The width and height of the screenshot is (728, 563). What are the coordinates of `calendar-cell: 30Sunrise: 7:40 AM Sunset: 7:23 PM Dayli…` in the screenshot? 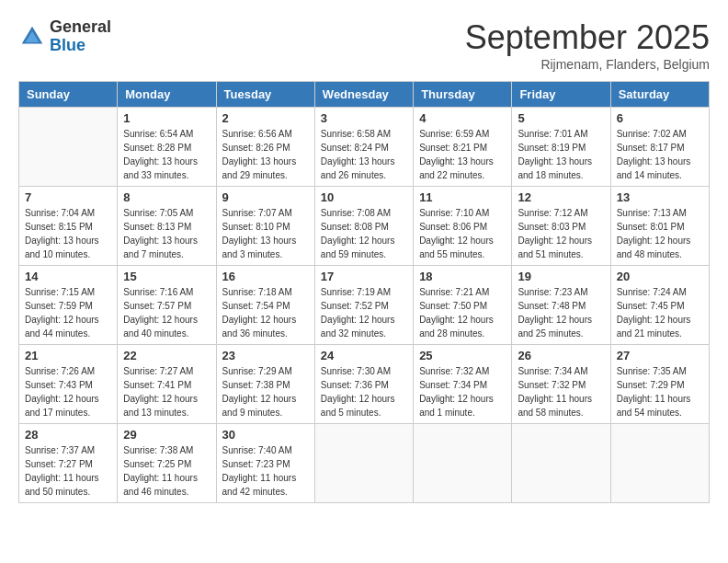 It's located at (265, 464).